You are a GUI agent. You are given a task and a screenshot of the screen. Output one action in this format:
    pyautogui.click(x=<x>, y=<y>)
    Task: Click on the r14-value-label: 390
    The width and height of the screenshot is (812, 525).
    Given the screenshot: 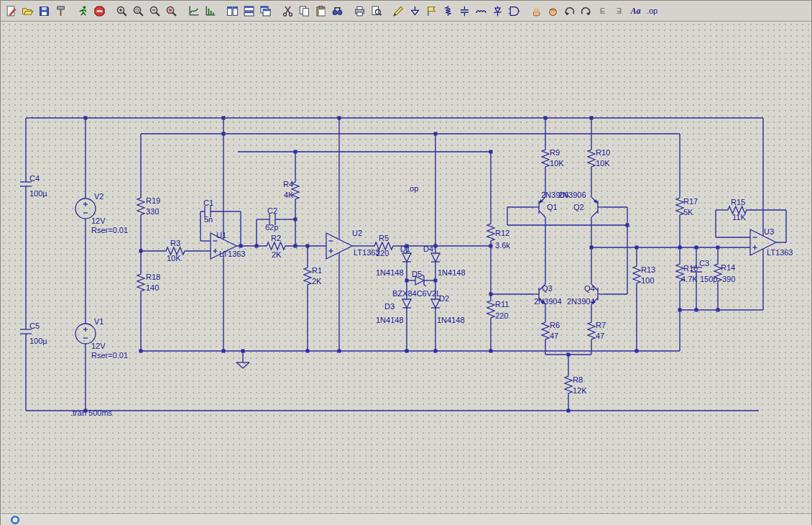 What is the action you would take?
    pyautogui.click(x=729, y=279)
    